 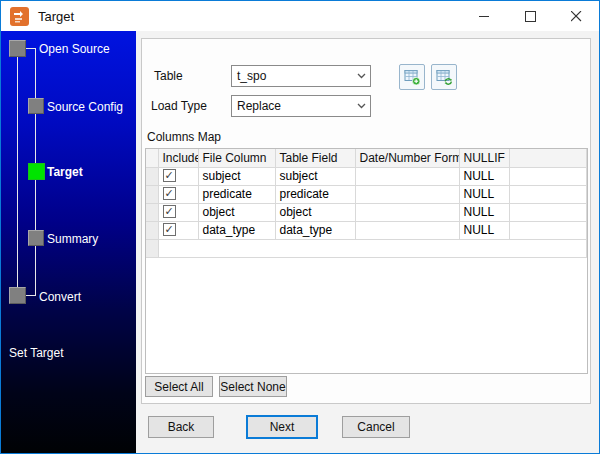 I want to click on load-type-label: Load Type, so click(x=179, y=106).